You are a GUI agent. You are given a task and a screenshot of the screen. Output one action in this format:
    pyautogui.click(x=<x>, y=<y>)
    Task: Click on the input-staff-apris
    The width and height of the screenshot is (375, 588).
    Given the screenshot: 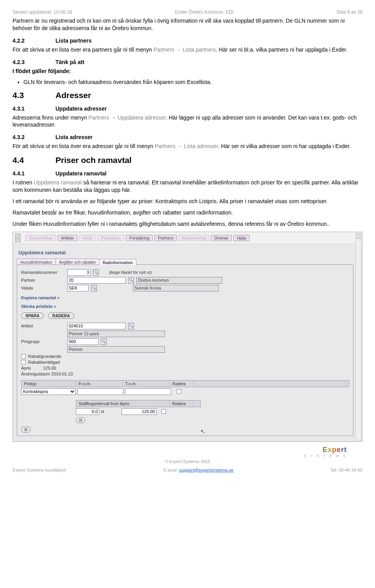 What is the action you would take?
    pyautogui.click(x=139, y=412)
    